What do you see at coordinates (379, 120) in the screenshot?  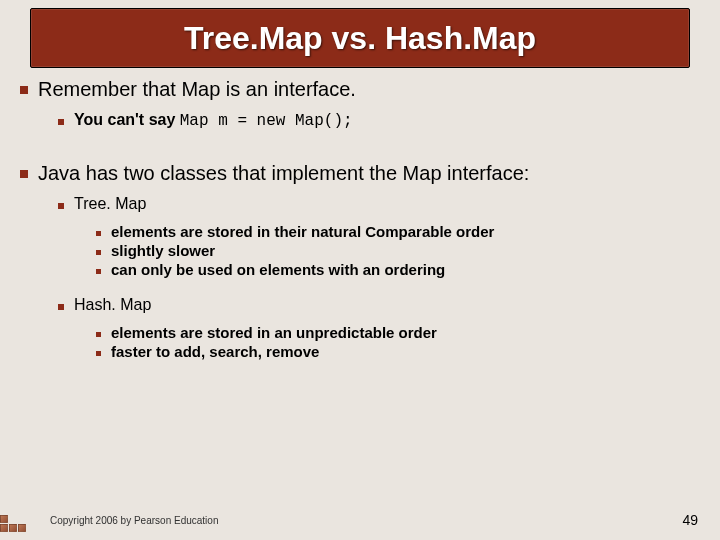 I see `bullet-cant-say: You can't say Map m = new Map();` at bounding box center [379, 120].